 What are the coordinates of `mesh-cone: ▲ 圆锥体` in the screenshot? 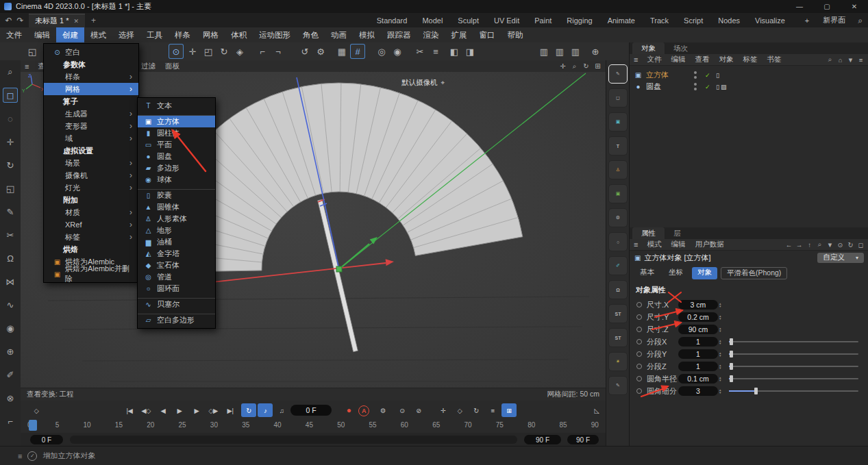 It's located at (177, 207).